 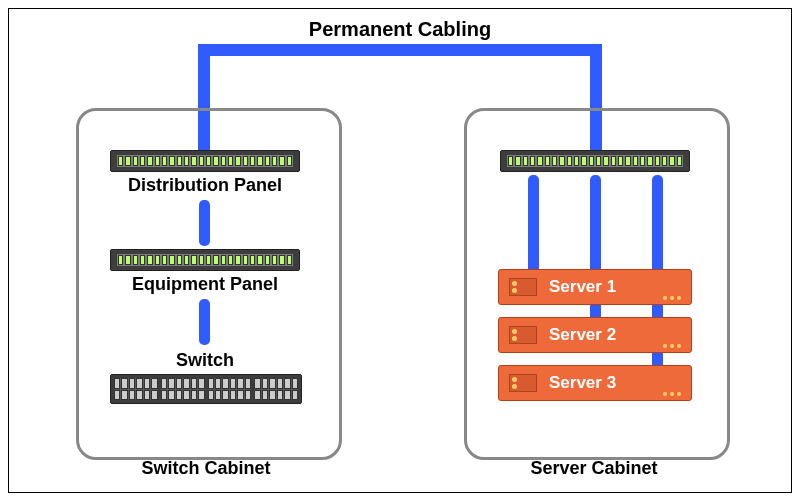 I want to click on server-label: Server 2, so click(x=582, y=335).